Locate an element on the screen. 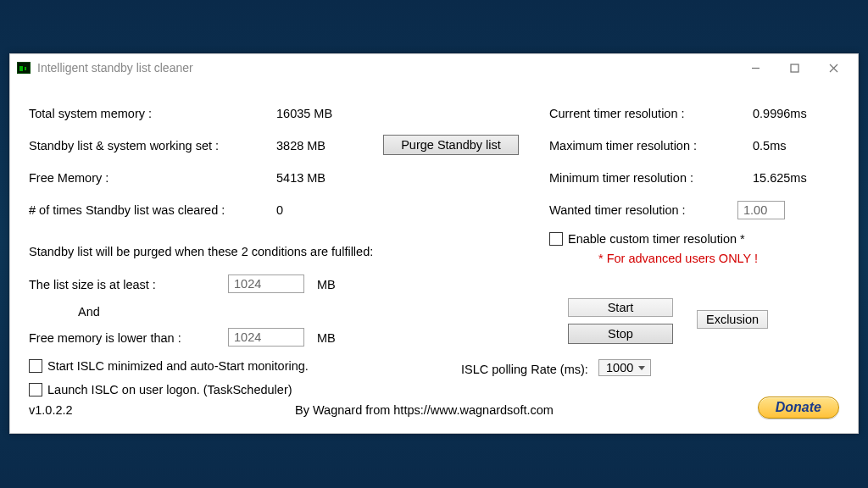 The image size is (868, 488). and-label: And is located at coordinates (89, 312).